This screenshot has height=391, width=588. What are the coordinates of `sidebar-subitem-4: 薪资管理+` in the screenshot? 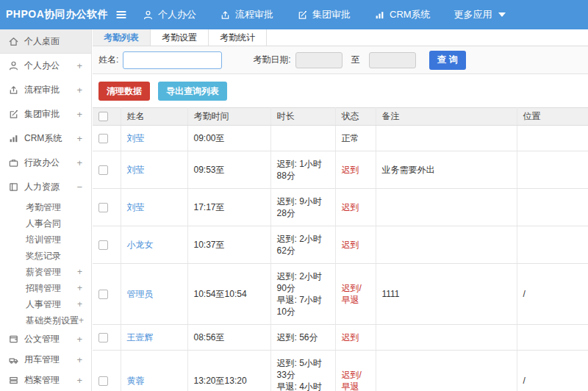 It's located at (46, 272).